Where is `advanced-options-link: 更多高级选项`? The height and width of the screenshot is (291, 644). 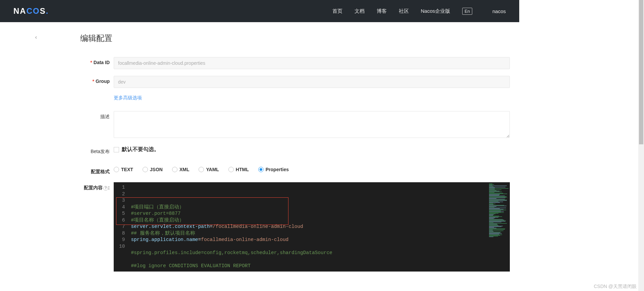
advanced-options-link: 更多高级选项 is located at coordinates (128, 98).